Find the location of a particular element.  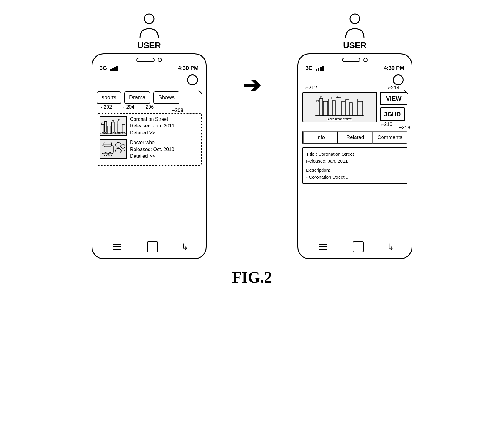

left-search-circle is located at coordinates (192, 80).